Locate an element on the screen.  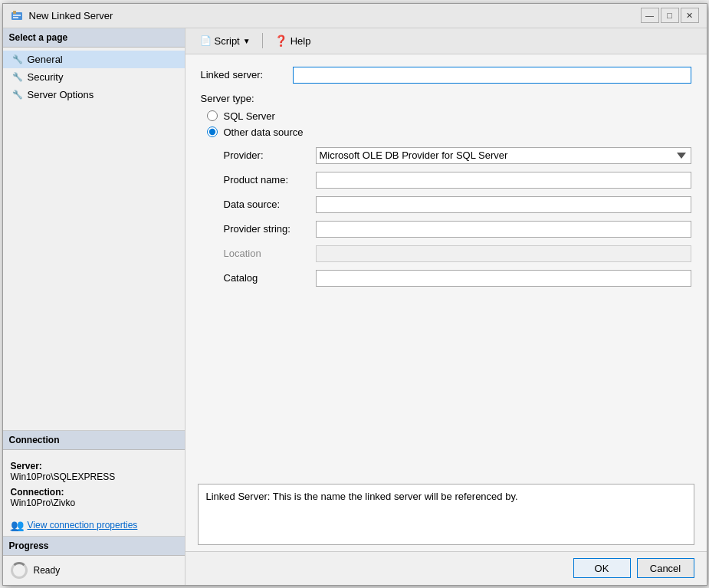
title-buttons: — □ ✕ is located at coordinates (670, 15).